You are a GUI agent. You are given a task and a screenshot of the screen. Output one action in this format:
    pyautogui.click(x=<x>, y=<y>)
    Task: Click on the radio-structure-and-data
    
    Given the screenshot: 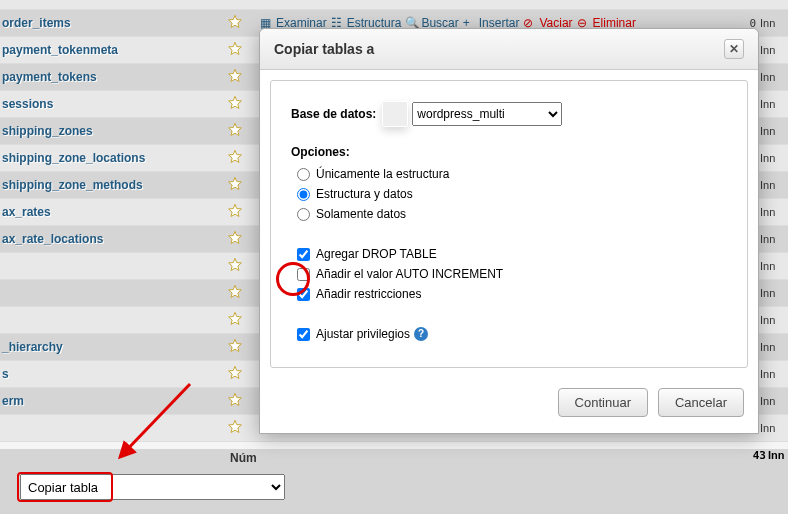 What is the action you would take?
    pyautogui.click(x=304, y=194)
    